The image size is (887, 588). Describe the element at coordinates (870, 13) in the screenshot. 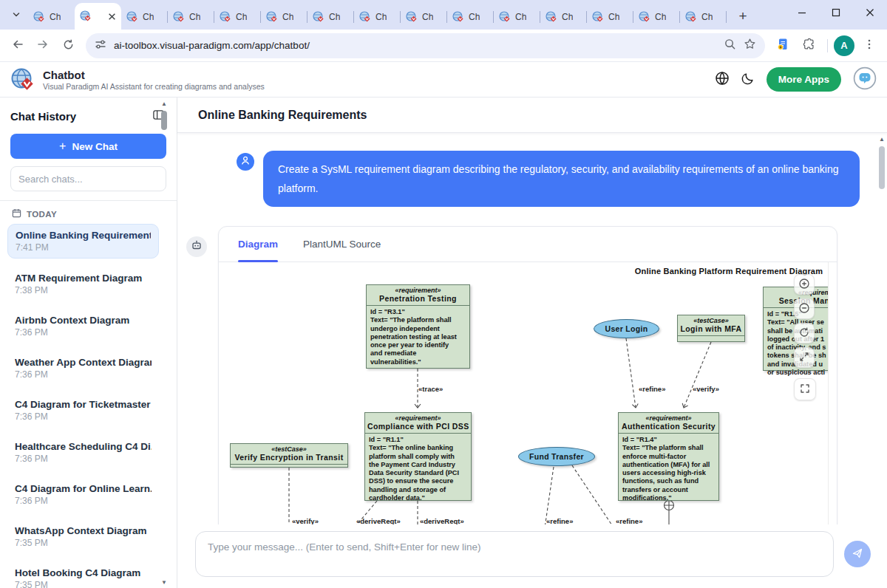

I see `close-window-button` at that location.